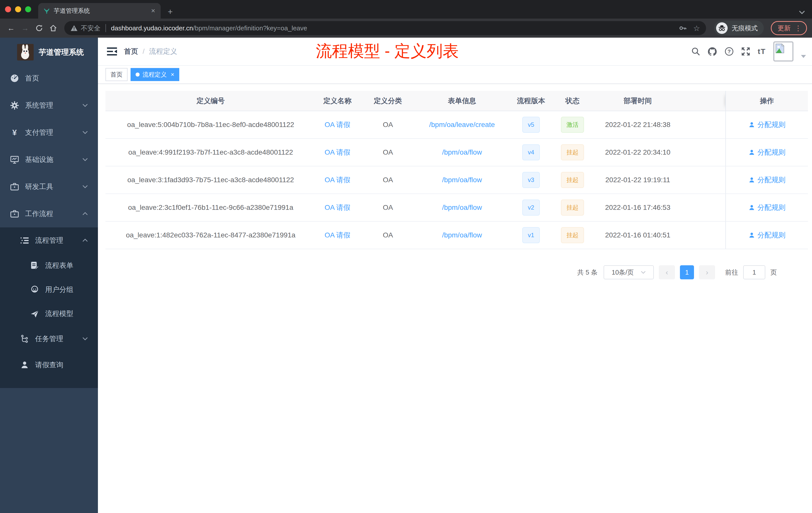  What do you see at coordinates (102, 11) in the screenshot?
I see `tab-title: 芋道管理系统` at bounding box center [102, 11].